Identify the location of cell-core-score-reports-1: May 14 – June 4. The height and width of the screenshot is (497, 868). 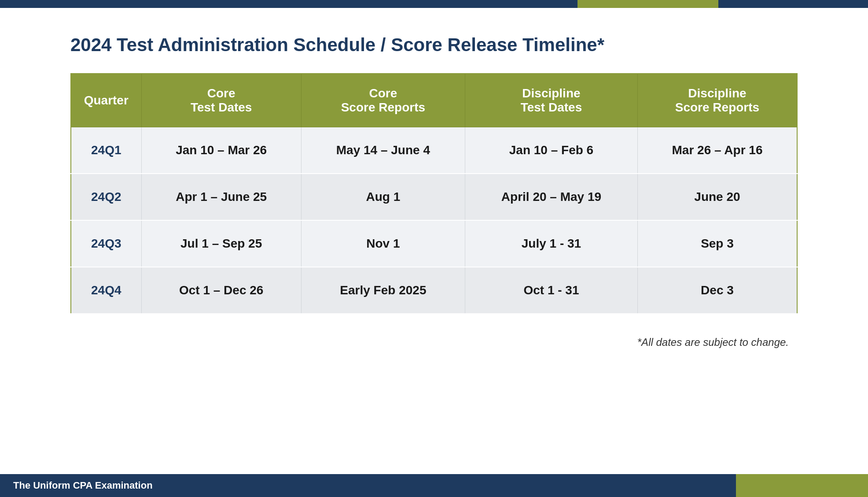
(383, 151).